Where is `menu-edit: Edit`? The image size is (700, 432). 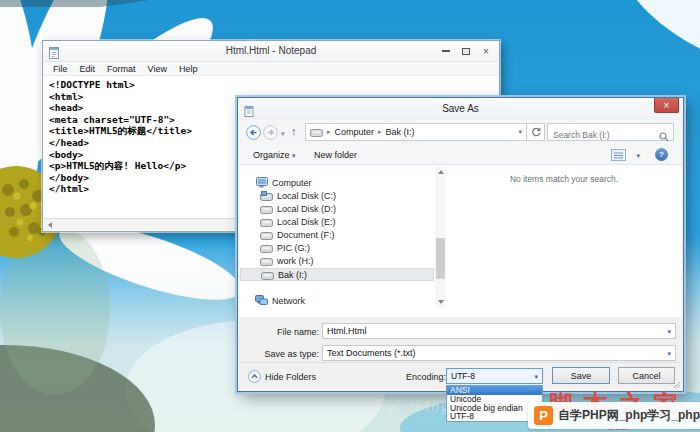
menu-edit: Edit is located at coordinates (88, 69).